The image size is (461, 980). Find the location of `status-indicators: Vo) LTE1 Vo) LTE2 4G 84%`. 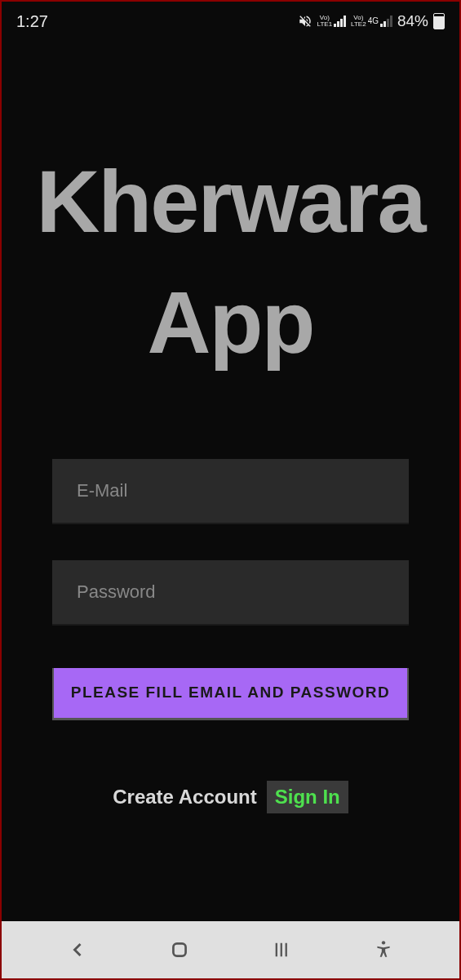

status-indicators: Vo) LTE1 Vo) LTE2 4G 84% is located at coordinates (371, 21).